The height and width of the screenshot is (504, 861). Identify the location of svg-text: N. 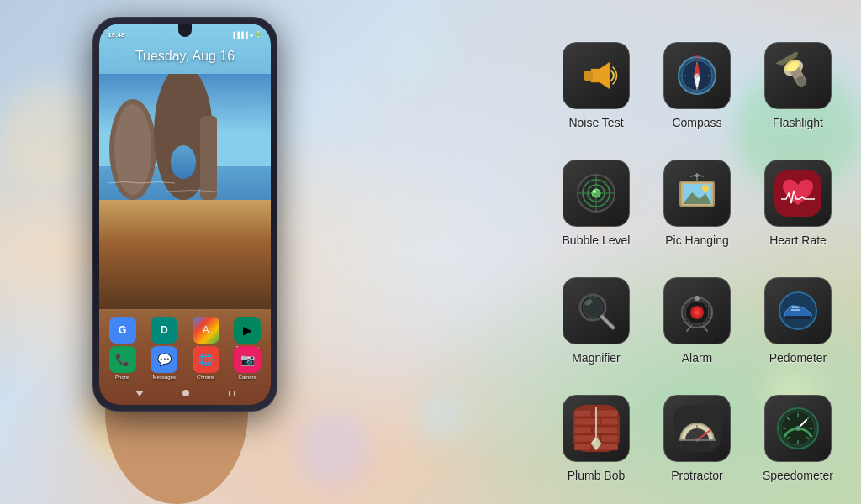
(698, 57).